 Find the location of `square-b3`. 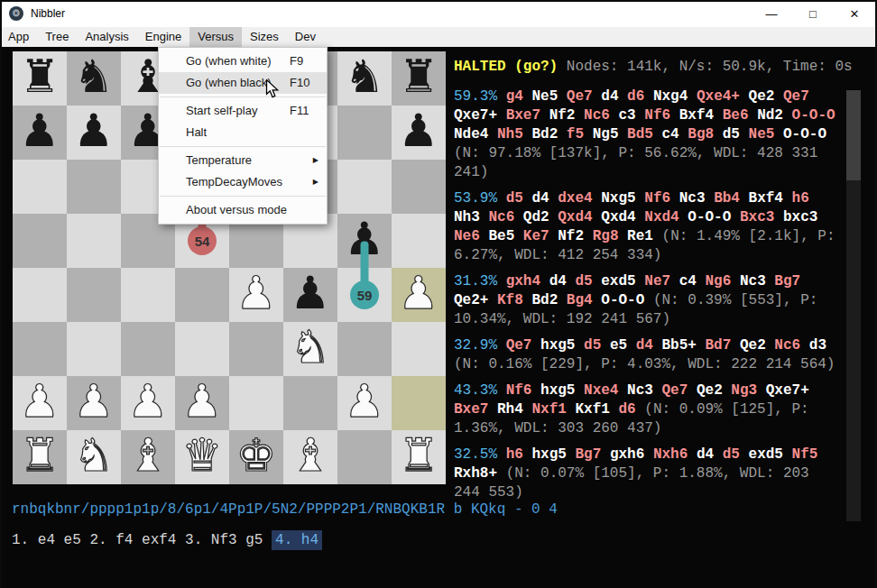

square-b3 is located at coordinates (94, 349).